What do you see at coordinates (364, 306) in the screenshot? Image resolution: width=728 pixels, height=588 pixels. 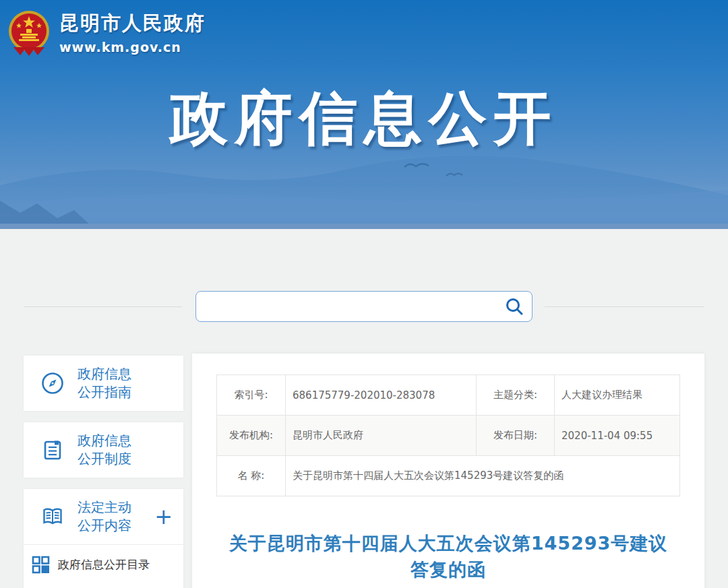 I see `search-box` at bounding box center [364, 306].